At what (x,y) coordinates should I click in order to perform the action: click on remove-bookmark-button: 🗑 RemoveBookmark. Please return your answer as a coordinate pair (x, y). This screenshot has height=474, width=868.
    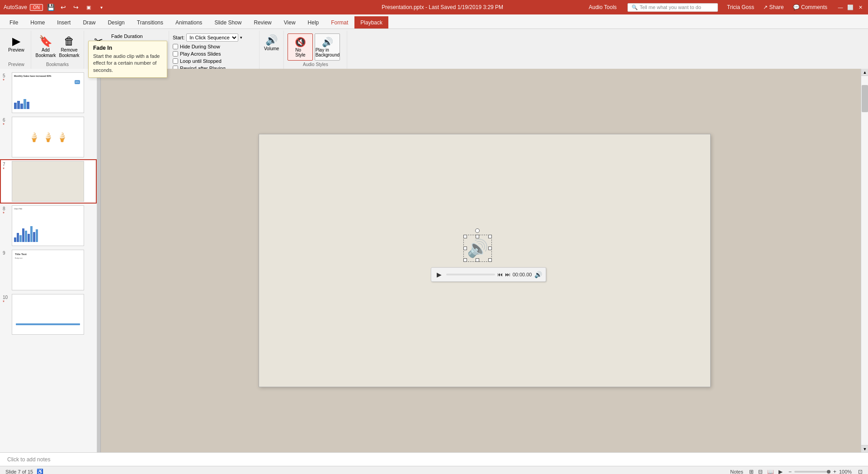
    Looking at the image, I should click on (69, 47).